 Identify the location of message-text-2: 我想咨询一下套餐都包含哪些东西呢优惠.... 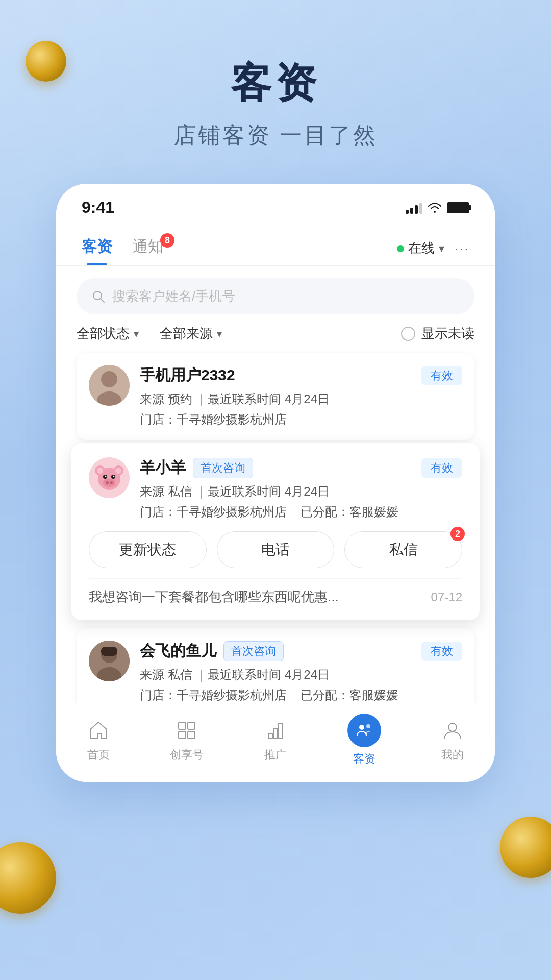
(255, 597).